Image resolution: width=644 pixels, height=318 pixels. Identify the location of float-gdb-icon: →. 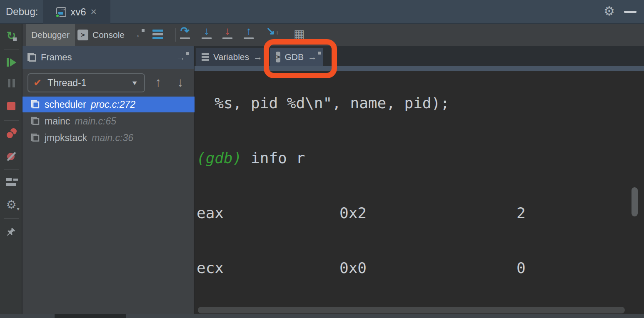
(312, 57).